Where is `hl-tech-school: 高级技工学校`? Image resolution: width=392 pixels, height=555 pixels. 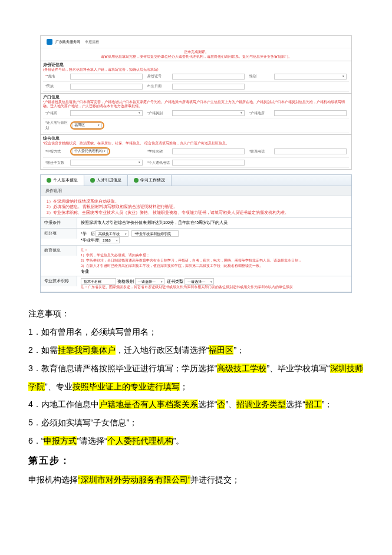 hl-tech-school: 高级技工学校 is located at coordinates (242, 368).